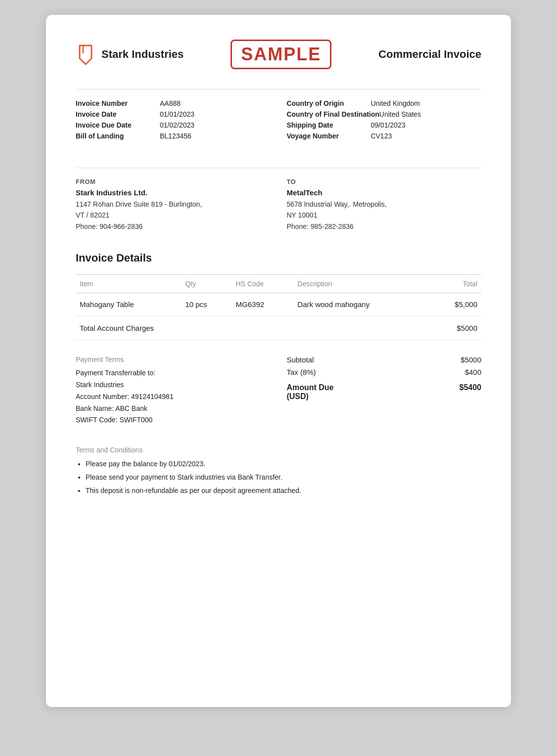 The width and height of the screenshot is (557, 756). What do you see at coordinates (384, 193) in the screenshot?
I see `to-company: MetalTech` at bounding box center [384, 193].